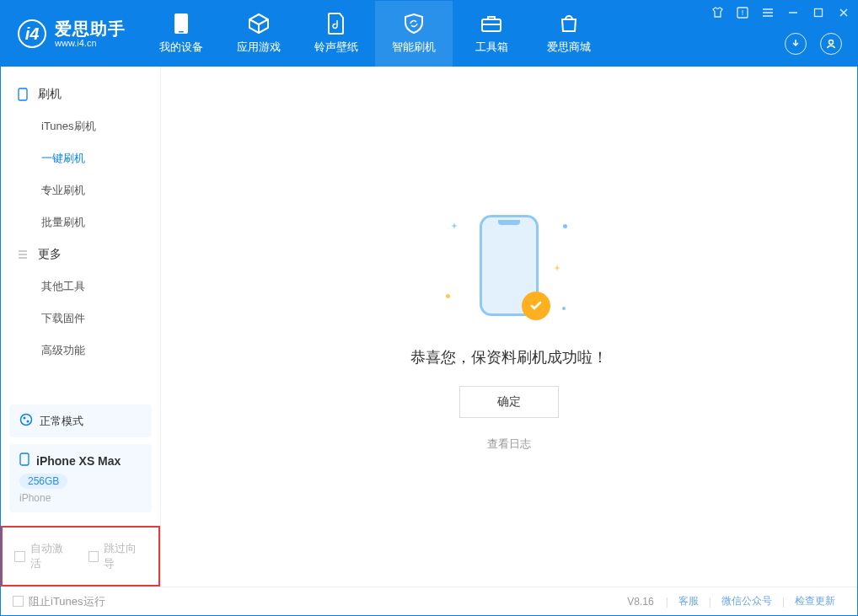 The height and width of the screenshot is (616, 858). Describe the element at coordinates (81, 479) in the screenshot. I see `device-info: iPhone XS Max 256GB iPhone` at that location.